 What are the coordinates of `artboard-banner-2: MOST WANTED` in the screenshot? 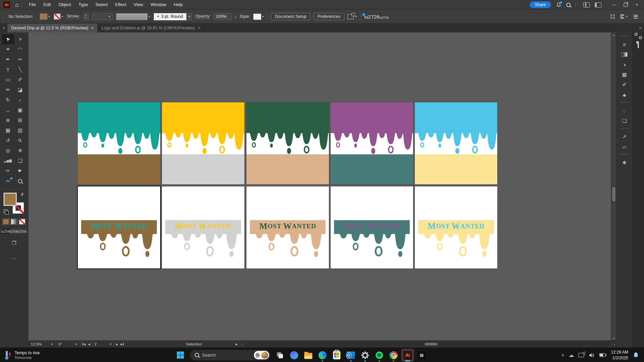 It's located at (203, 228).